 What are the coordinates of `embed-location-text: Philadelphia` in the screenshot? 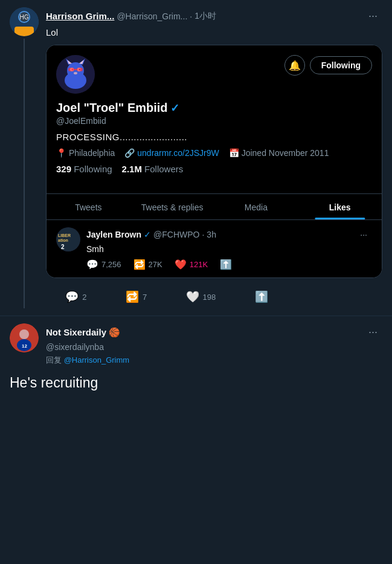 It's located at (92, 153).